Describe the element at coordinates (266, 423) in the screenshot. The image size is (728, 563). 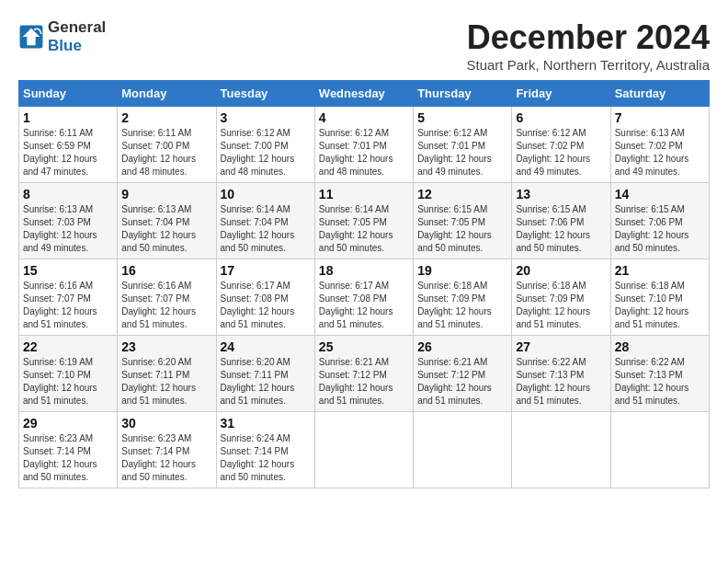
I see `day-number: 31` at that location.